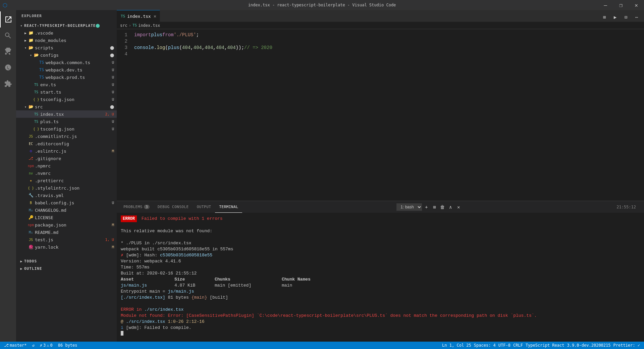  What do you see at coordinates (66, 176) in the screenshot?
I see `sidebar: Explorer ▾ REACT-TYPESCRIPT-BOILERPLATE …` at bounding box center [66, 176].